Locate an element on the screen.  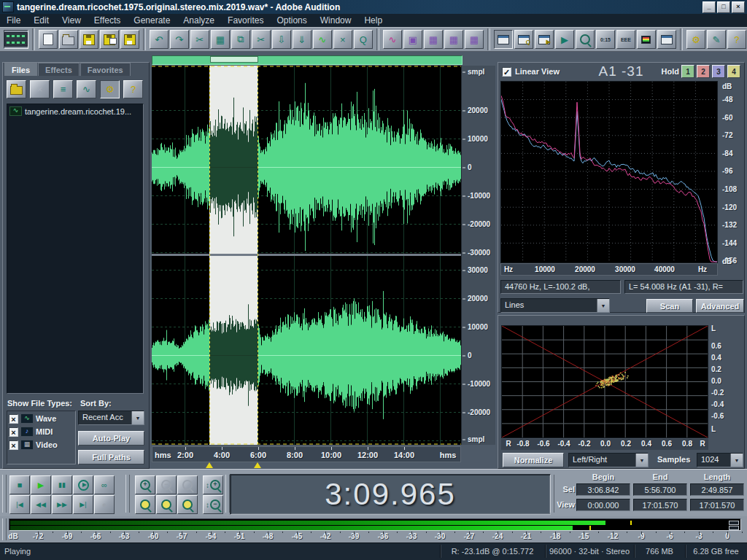
mix-paste-button: ⇓ is located at coordinates (302, 39).